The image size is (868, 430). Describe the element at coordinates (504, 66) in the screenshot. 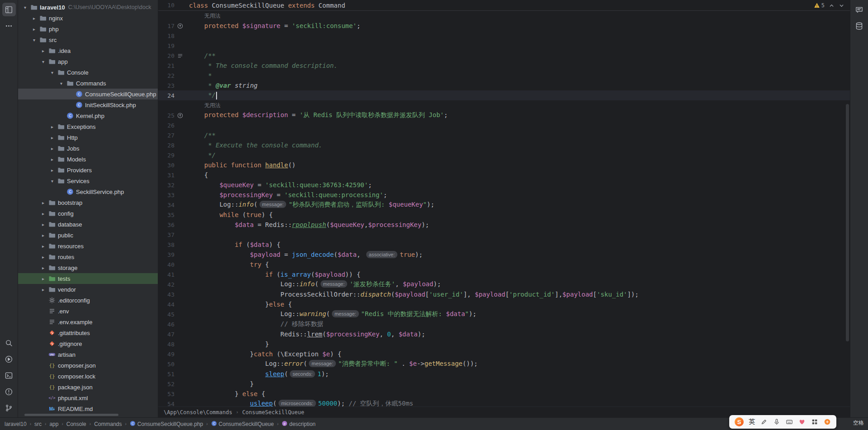

I see `code-line: 21 * The console command description.` at that location.